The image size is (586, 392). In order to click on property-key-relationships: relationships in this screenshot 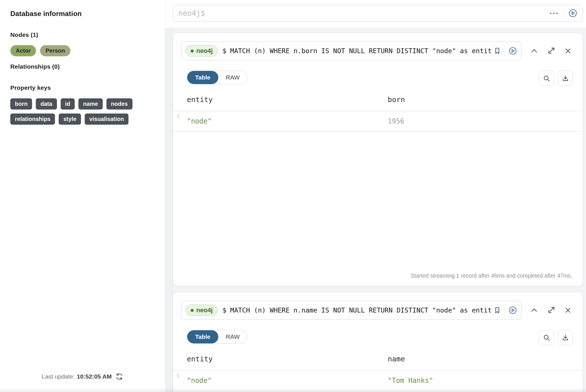, I will do `click(33, 119)`.